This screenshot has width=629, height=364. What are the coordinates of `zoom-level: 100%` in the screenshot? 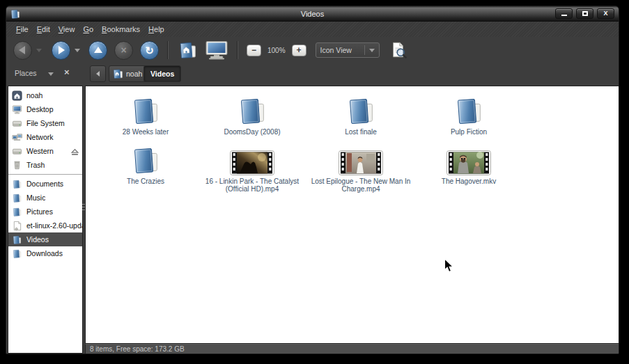 It's located at (277, 50).